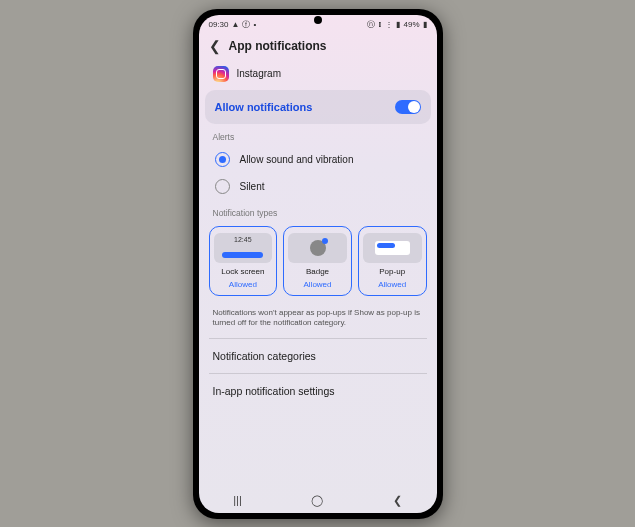  What do you see at coordinates (318, 272) in the screenshot?
I see `card-label: Badge` at bounding box center [318, 272].